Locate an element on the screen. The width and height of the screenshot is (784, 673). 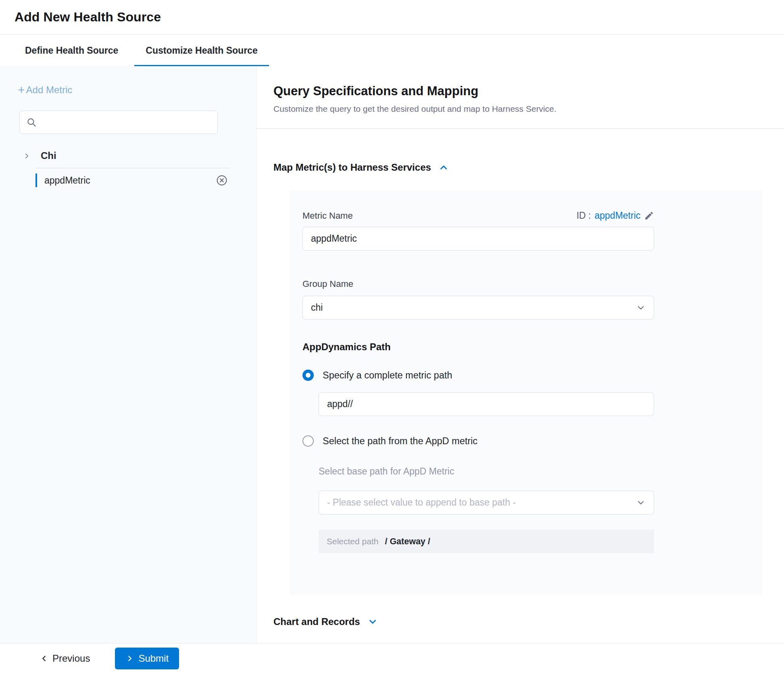
base-path-placeholder: - Please select value to append to base … is located at coordinates (421, 503).